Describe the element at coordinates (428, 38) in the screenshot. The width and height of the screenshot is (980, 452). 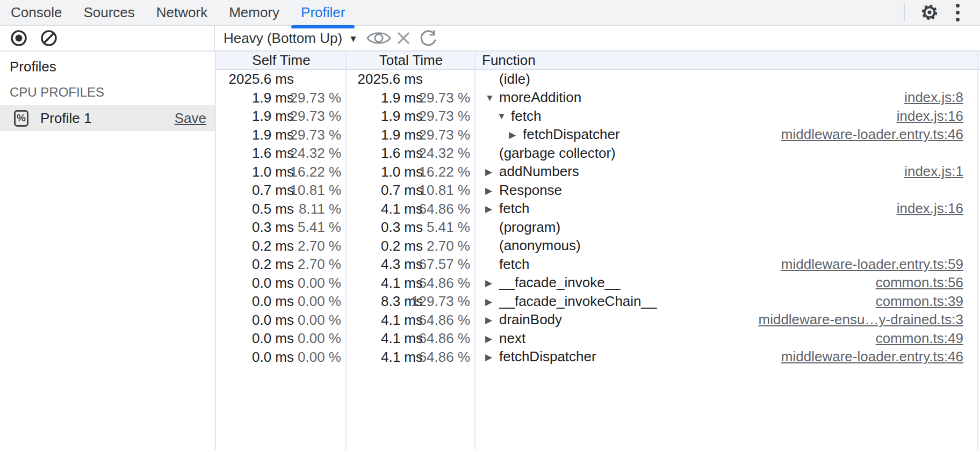
I see `restore-functions-button` at that location.